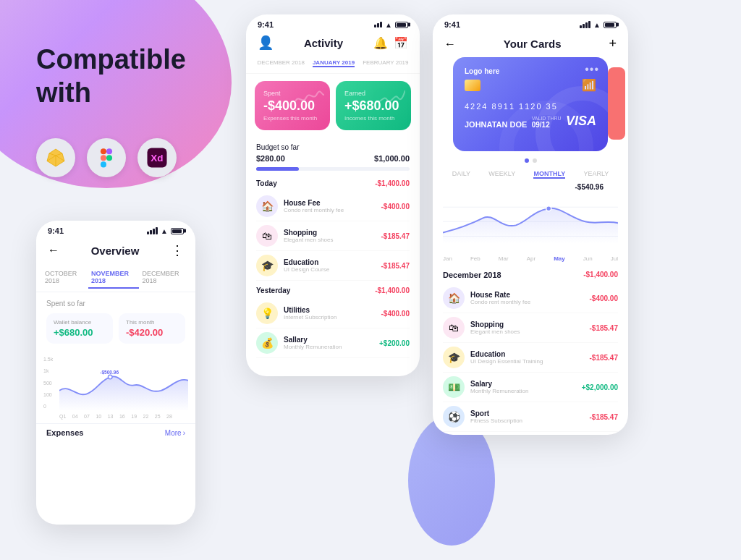 The height and width of the screenshot is (560, 741). I want to click on budget-total: $1,000.00, so click(392, 158).